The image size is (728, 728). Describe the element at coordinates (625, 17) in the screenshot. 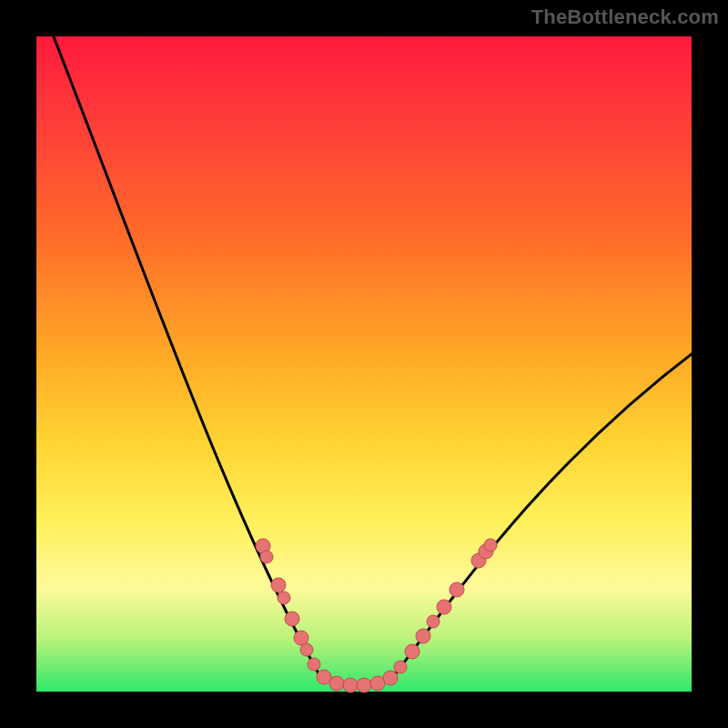

I see `watermark-text: TheBottleneck.com` at that location.